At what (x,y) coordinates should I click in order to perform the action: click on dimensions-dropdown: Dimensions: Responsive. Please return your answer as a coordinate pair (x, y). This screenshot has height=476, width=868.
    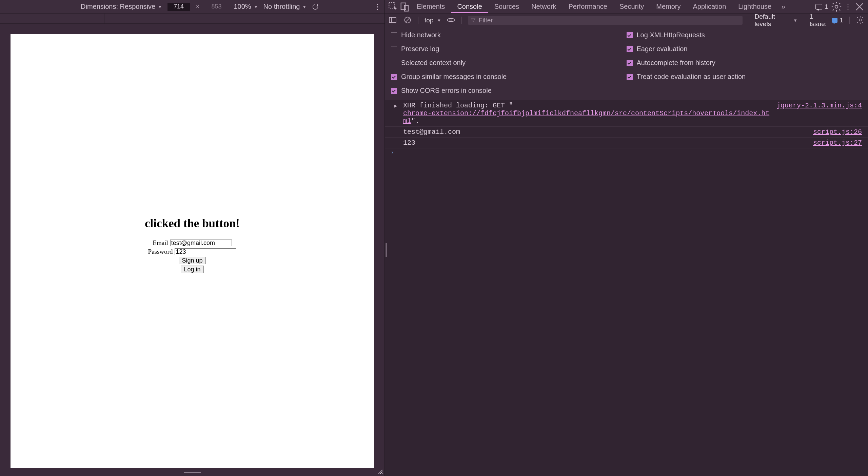
    Looking at the image, I should click on (121, 7).